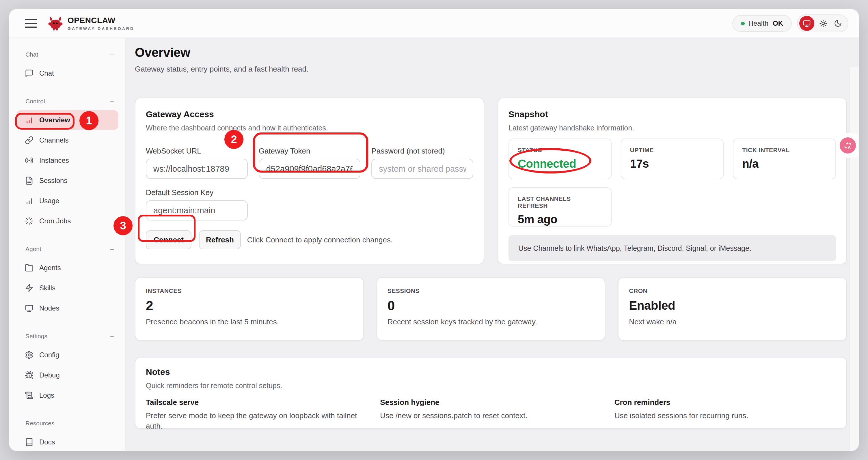 This screenshot has height=460, width=868. What do you see at coordinates (560, 150) in the screenshot?
I see `stat-label: STATUS` at bounding box center [560, 150].